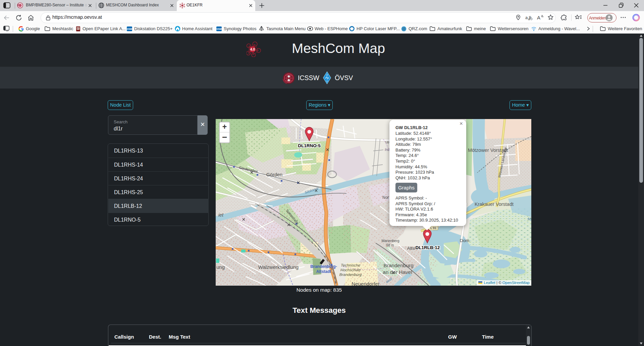  I want to click on svg-text: an der Havel, so click(397, 272).